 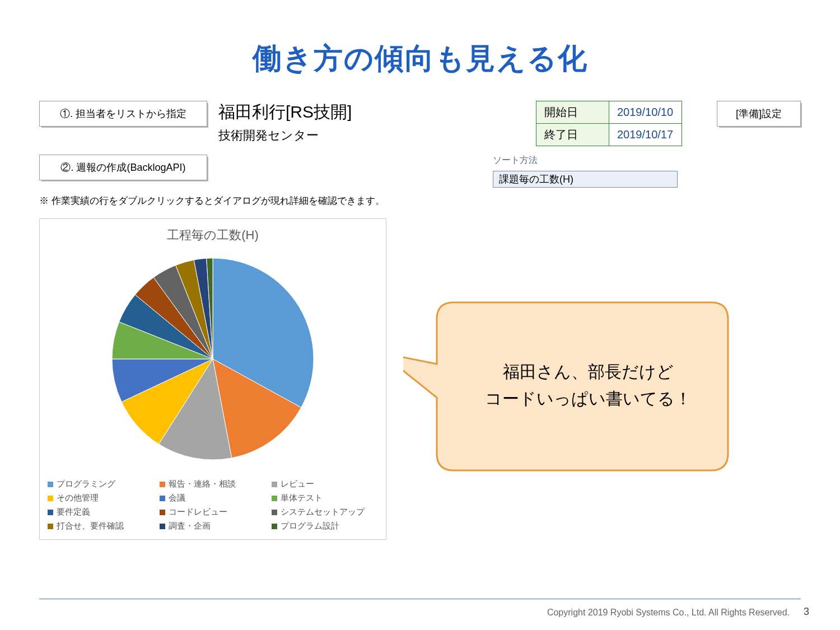 What do you see at coordinates (189, 526) in the screenshot?
I see `legend-label: 調査・企画` at bounding box center [189, 526].